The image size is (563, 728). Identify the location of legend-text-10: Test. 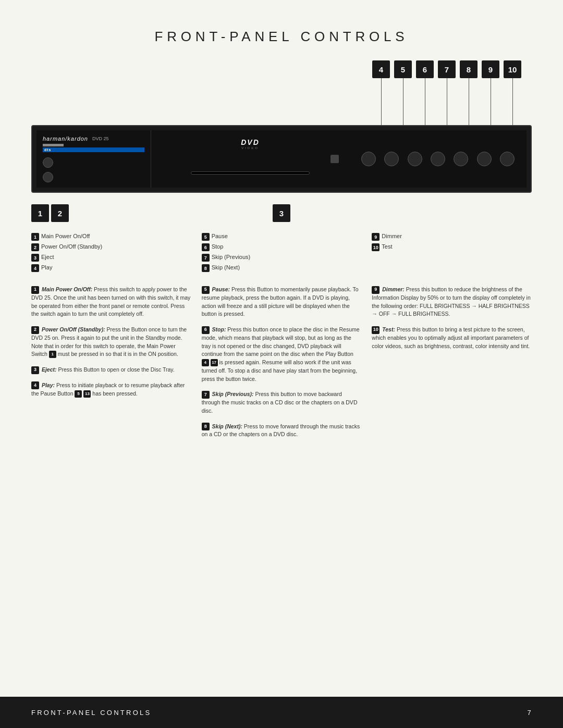
(387, 247).